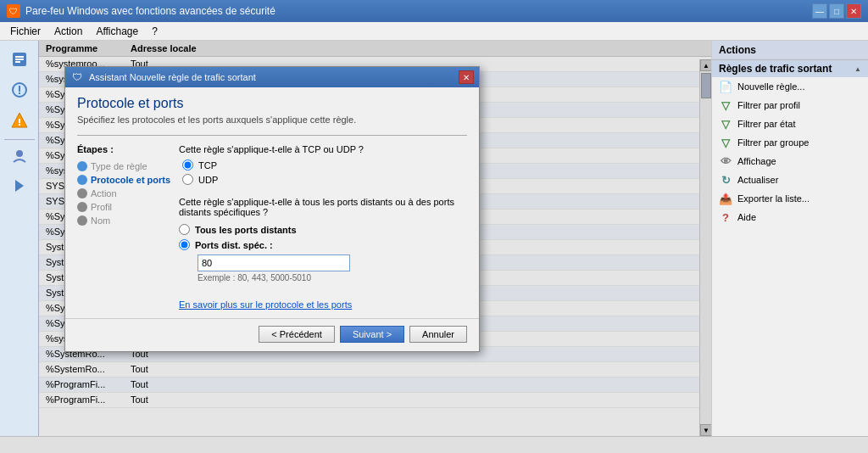 The height and width of the screenshot is (453, 868). Describe the element at coordinates (297, 334) in the screenshot. I see `back-button: < Précédent` at that location.